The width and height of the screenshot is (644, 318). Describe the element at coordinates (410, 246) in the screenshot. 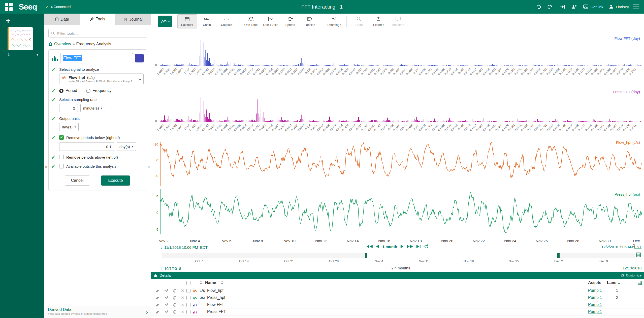

I see `step-forward-large-icon` at that location.